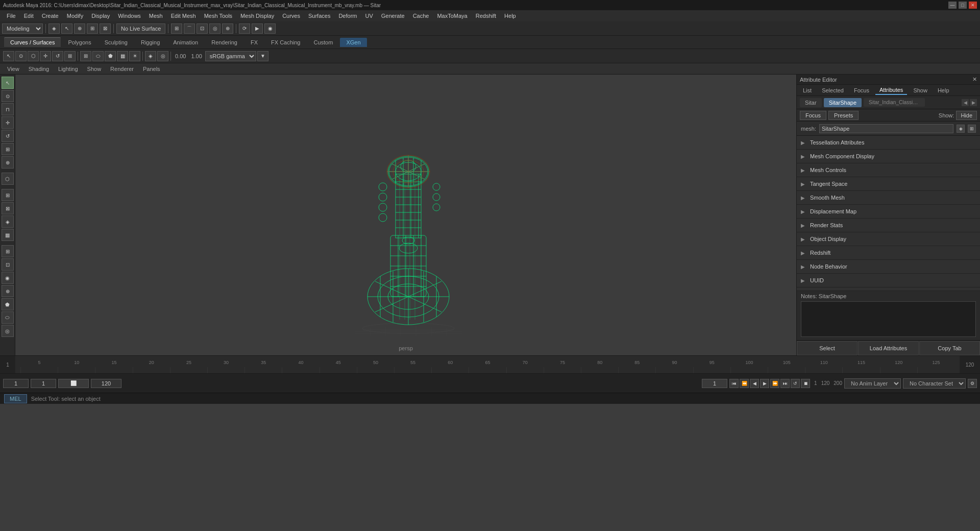  Describe the element at coordinates (130, 16) in the screenshot. I see `menu-item-windows: Windows` at that location.